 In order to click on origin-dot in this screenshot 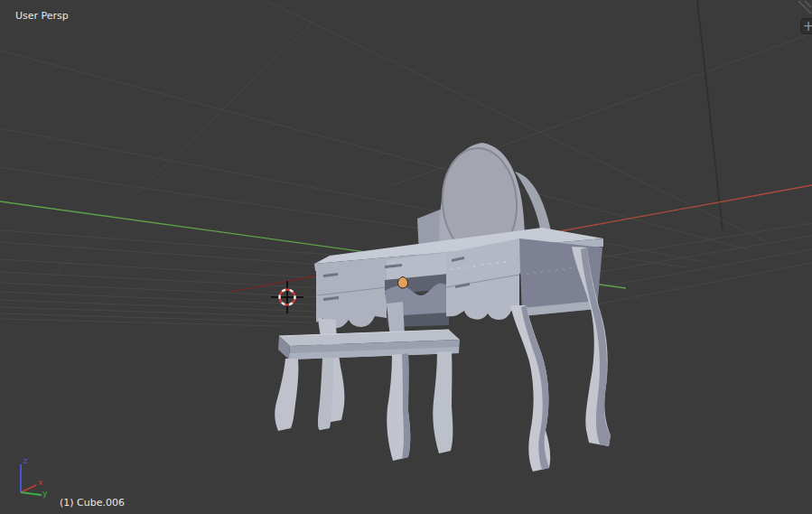, I will do `click(403, 284)`.